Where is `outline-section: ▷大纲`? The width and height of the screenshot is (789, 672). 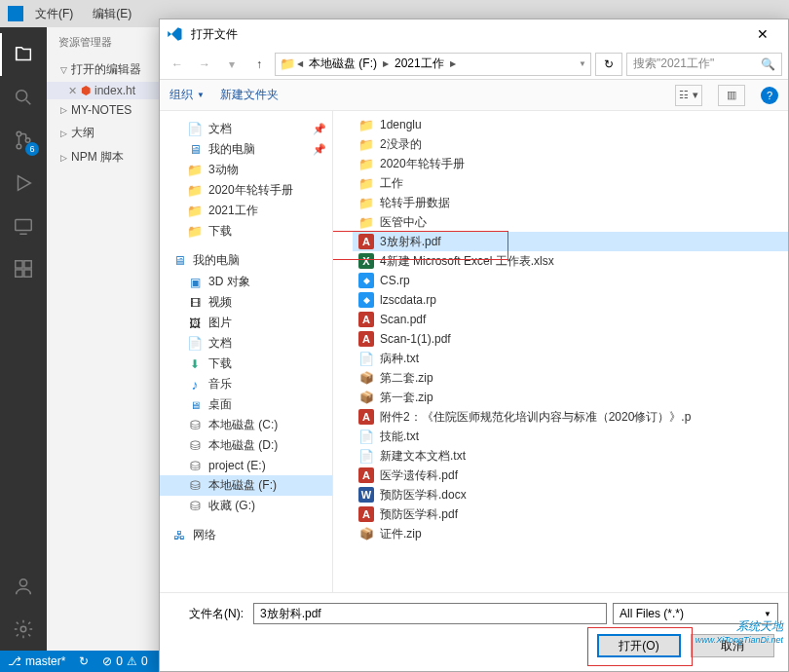 outline-section: ▷大纲 is located at coordinates (103, 132).